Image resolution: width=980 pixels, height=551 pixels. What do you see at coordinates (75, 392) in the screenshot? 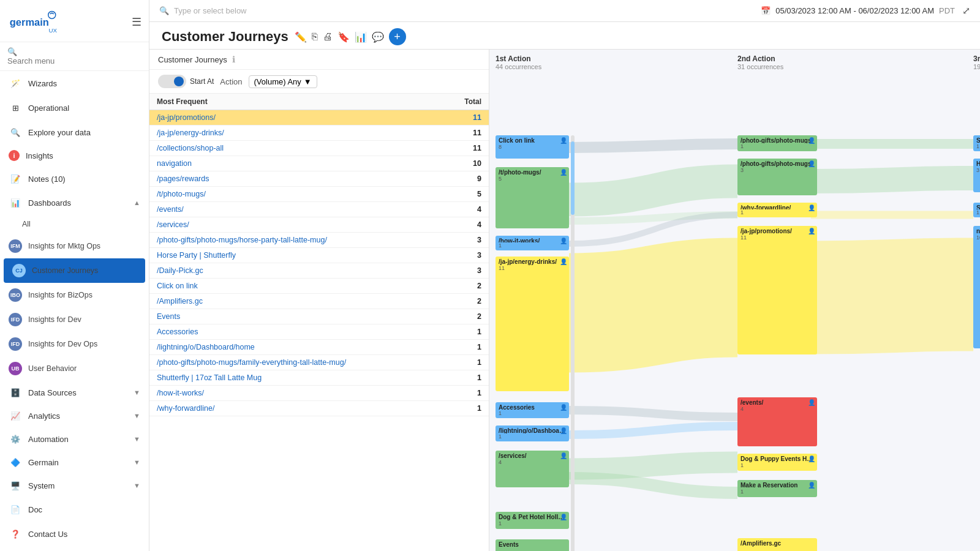
I see `sidebar-section-datasources: 🗄️ Data Sources ▼` at bounding box center [75, 392].